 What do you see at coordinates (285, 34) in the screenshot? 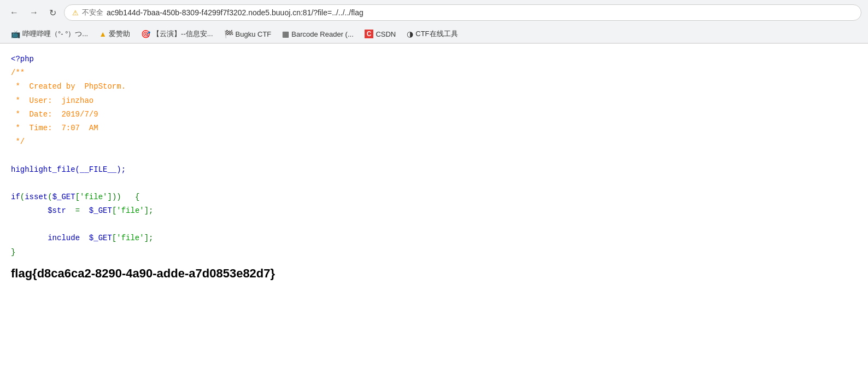
I see `barcode-icon: ▦` at bounding box center [285, 34].